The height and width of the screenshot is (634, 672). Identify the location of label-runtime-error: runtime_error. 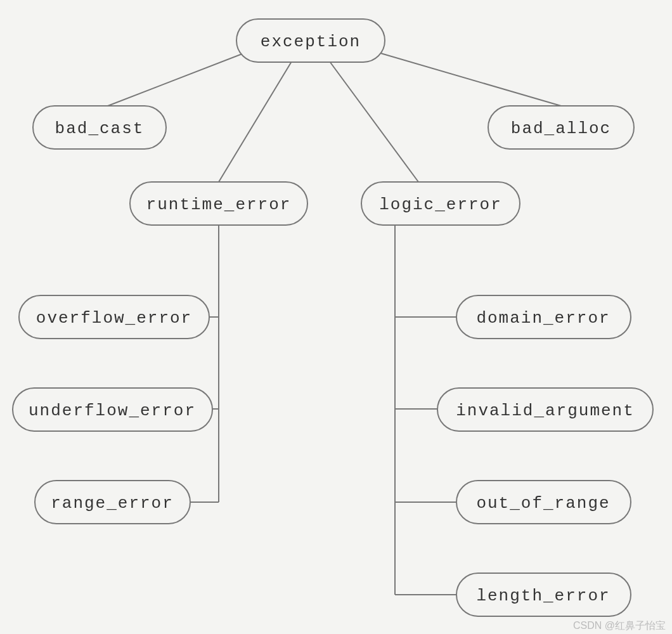
(219, 205).